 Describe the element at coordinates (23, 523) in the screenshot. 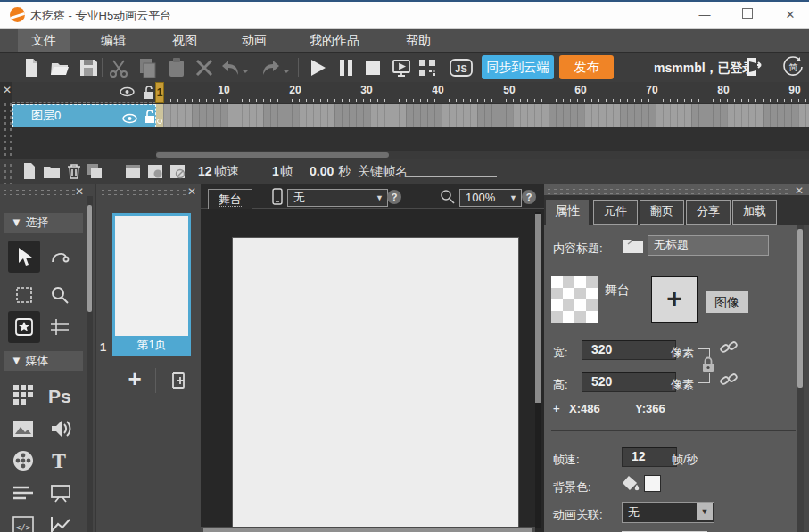

I see `media-code-icon: </>` at that location.